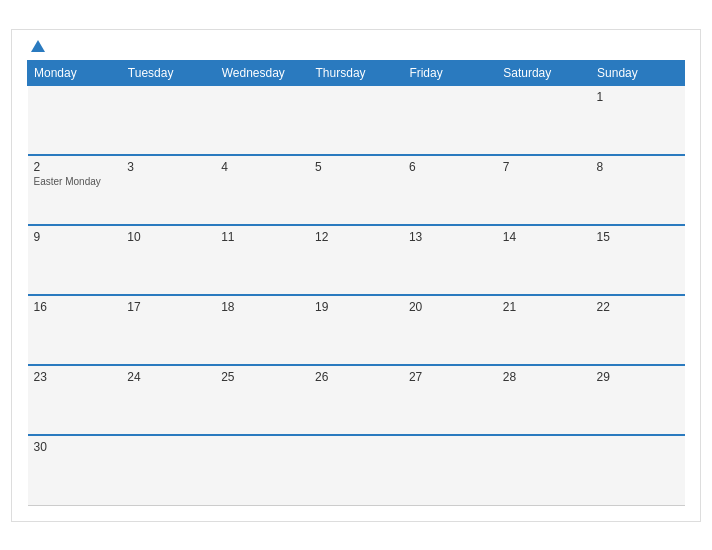 Image resolution: width=712 pixels, height=550 pixels. I want to click on calendar-cell: 9, so click(75, 260).